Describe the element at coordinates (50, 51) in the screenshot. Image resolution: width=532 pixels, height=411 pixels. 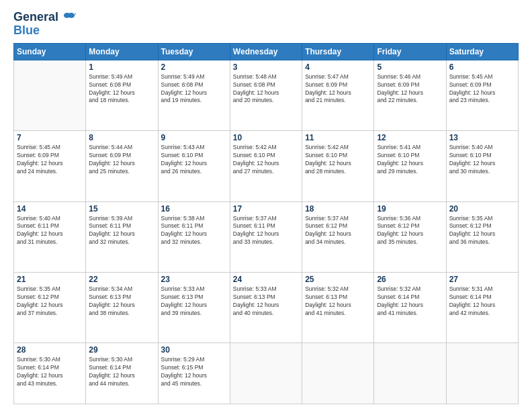
I see `weekday-header-sunday: Sunday` at that location.